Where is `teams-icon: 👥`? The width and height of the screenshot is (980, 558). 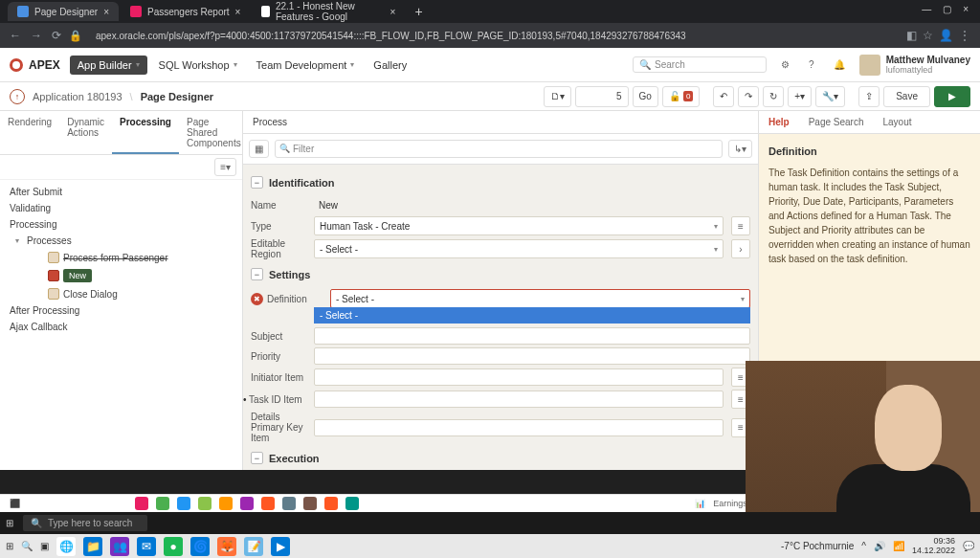 teams-icon: 👥 is located at coordinates (120, 547).